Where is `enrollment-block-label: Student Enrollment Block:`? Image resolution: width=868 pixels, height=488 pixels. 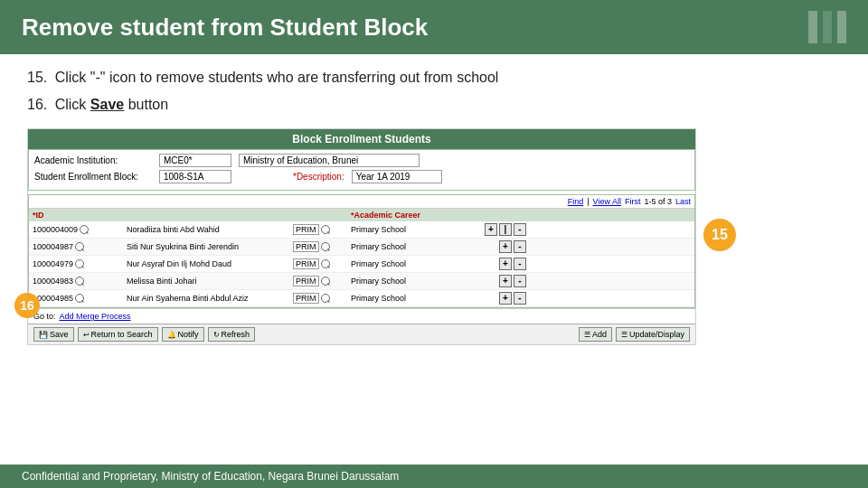
enrollment-block-label: Student Enrollment Block: is located at coordinates (93, 177).